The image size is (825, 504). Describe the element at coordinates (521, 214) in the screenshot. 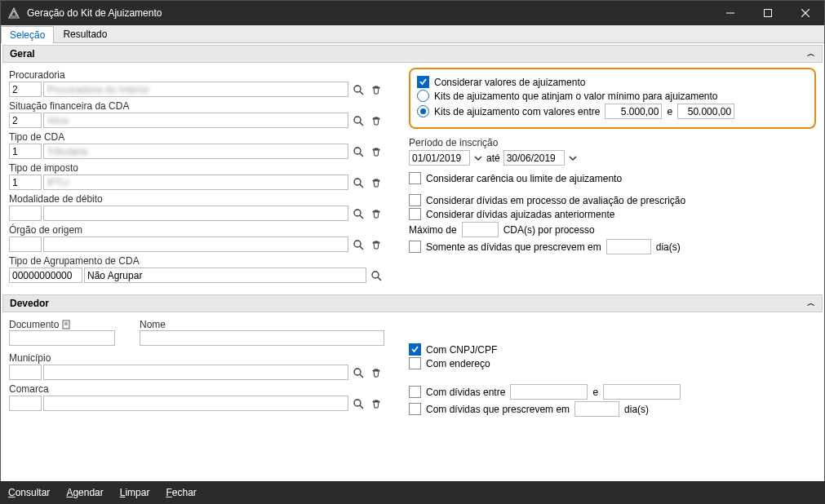

I see `ajuizadas-label: Considerar dívidas ajuizadas anteriormen…` at that location.